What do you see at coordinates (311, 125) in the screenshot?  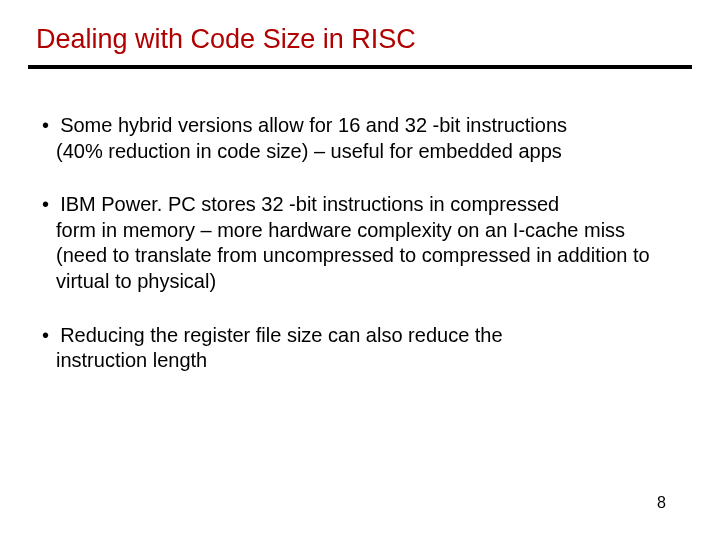 I see `bullet-text: Some hybrid versions allow for 16 and 32…` at bounding box center [311, 125].